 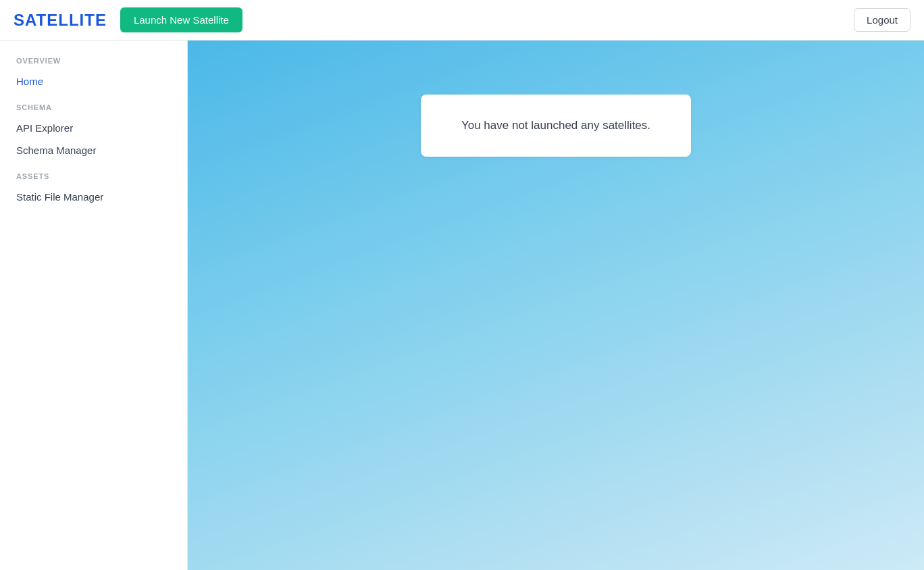 I want to click on launch-new-satellite-button: Launch New Satellite, so click(x=181, y=20).